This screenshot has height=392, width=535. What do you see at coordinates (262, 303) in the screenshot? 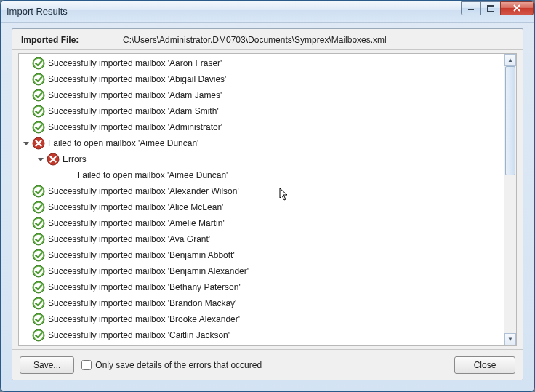
I see `tree-row: Successfully imported mailbox 'Brandon M…` at bounding box center [262, 303].